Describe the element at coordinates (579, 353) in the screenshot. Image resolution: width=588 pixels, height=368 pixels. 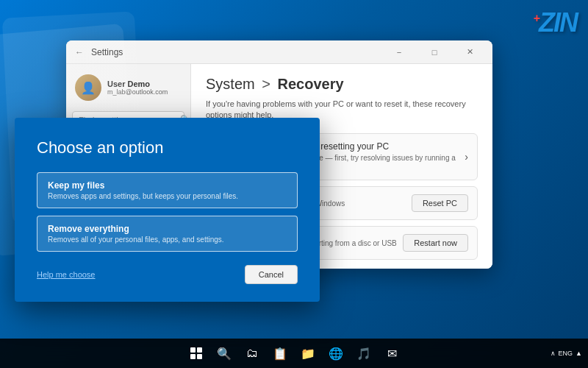
I see `tray-time: ▲` at that location.